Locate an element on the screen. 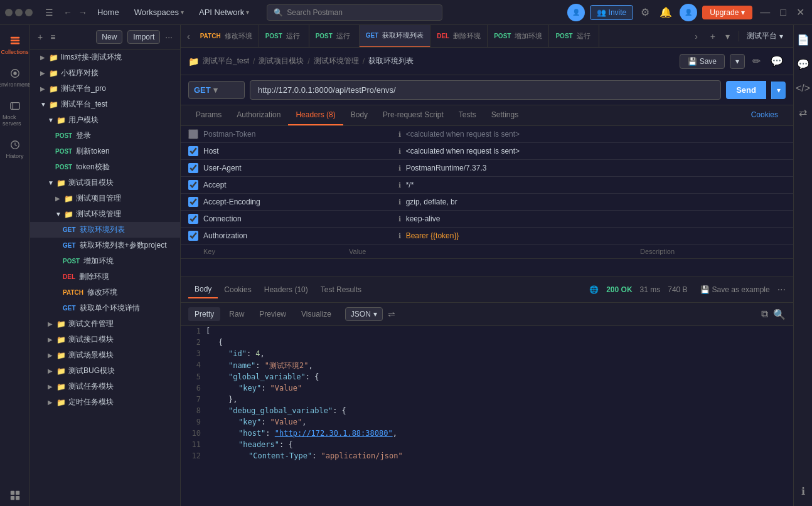 The height and width of the screenshot is (506, 812). tab-del: DEL 删除环境 is located at coordinates (459, 36).